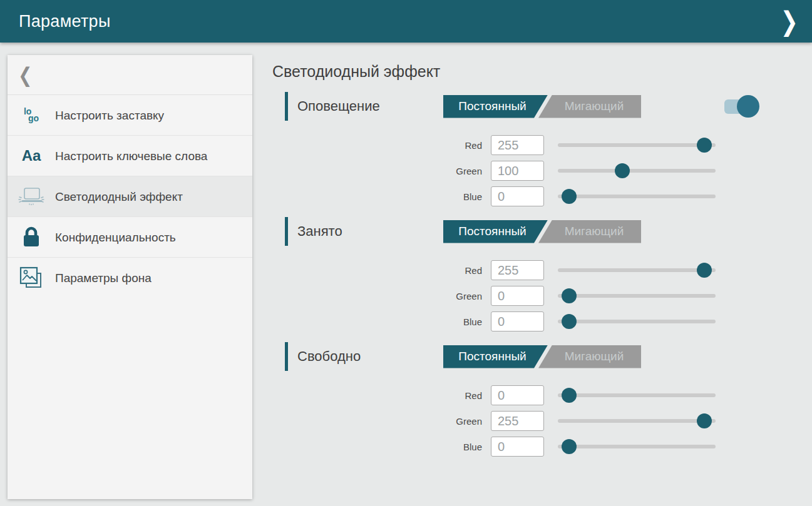  Describe the element at coordinates (371, 357) in the screenshot. I see `section-label: Свободно` at that location.